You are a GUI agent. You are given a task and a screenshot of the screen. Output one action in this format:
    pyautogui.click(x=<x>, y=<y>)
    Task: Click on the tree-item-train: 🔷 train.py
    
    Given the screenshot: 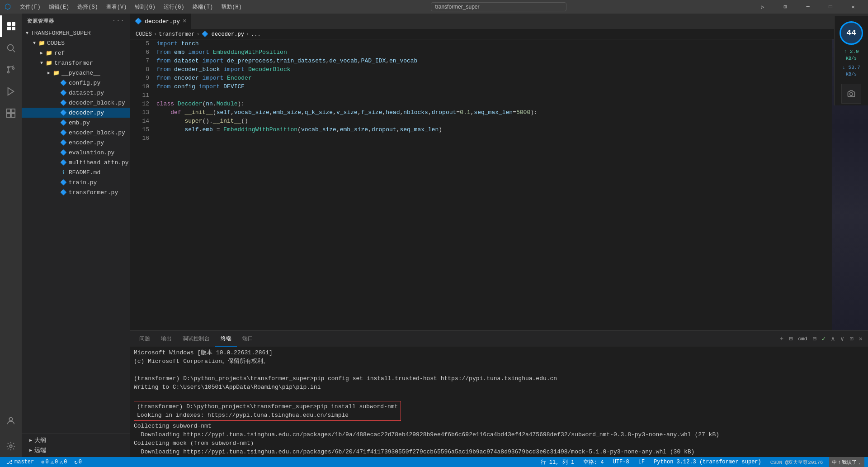 What is the action you would take?
    pyautogui.click(x=76, y=182)
    